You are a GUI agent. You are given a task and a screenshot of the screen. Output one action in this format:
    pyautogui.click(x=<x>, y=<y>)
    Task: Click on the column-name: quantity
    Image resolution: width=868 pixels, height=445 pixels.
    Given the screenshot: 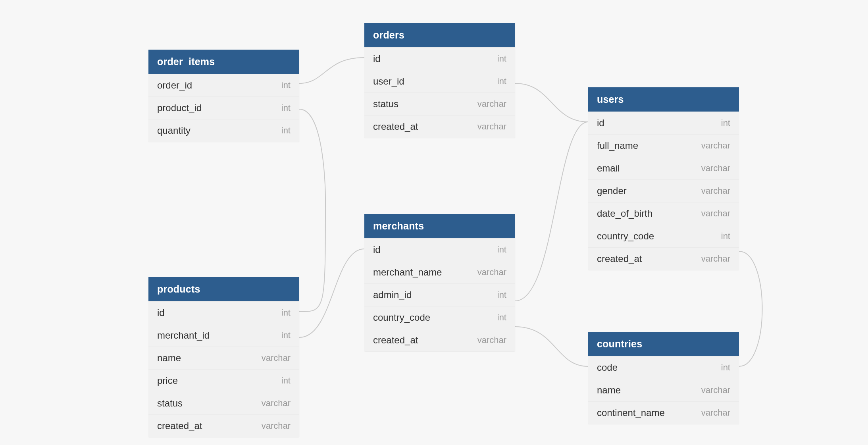 What is the action you would take?
    pyautogui.click(x=174, y=131)
    